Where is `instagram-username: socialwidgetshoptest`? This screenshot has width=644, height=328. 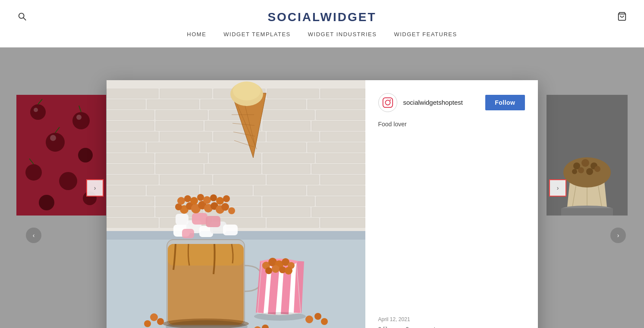 instagram-username: socialwidgetshoptest is located at coordinates (442, 103).